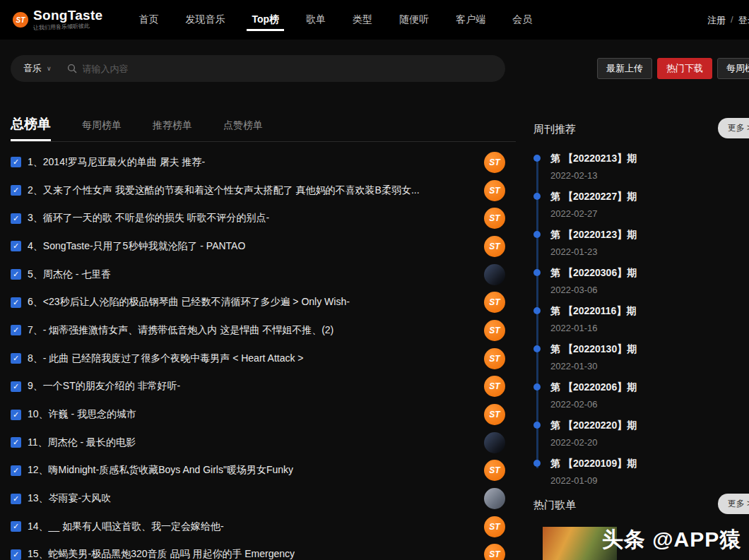  What do you see at coordinates (20, 20) in the screenshot?
I see `songtaste-logo-icon: ST` at bounding box center [20, 20].